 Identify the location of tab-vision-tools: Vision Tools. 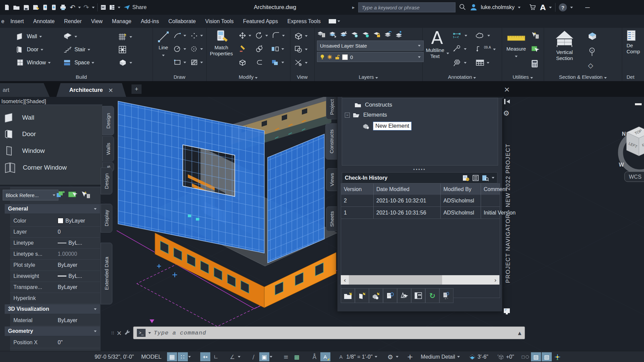
(219, 21).